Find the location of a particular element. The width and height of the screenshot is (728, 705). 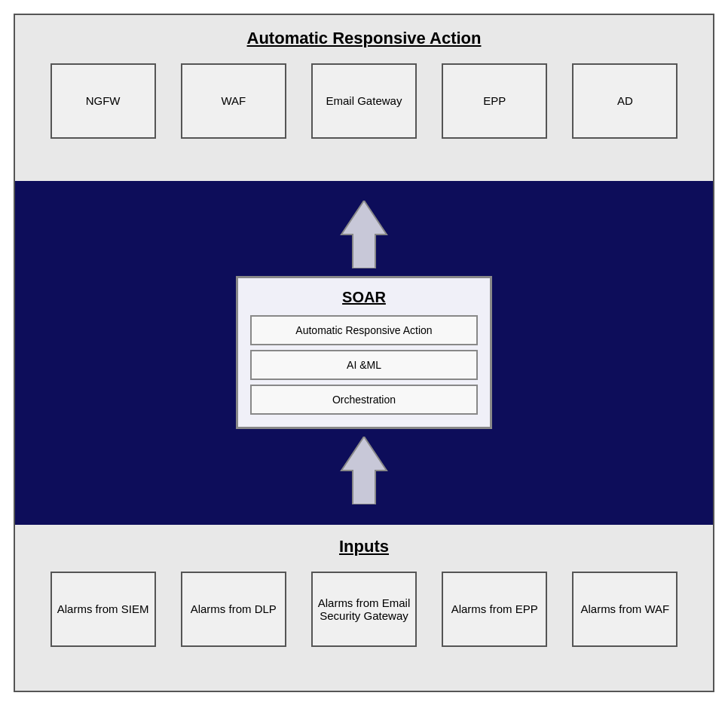

box-alarms-dlp: Alarms from DLP is located at coordinates (234, 609).